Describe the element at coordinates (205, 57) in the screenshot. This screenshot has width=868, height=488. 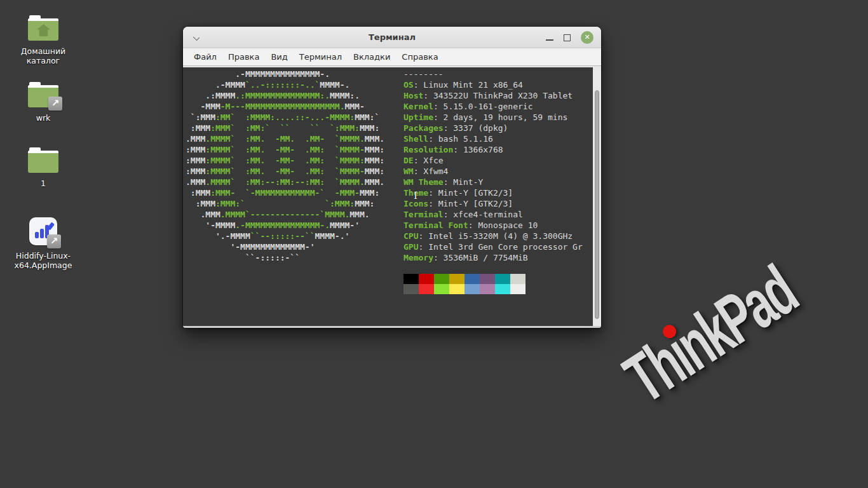
I see `menu-item: Файл` at that location.